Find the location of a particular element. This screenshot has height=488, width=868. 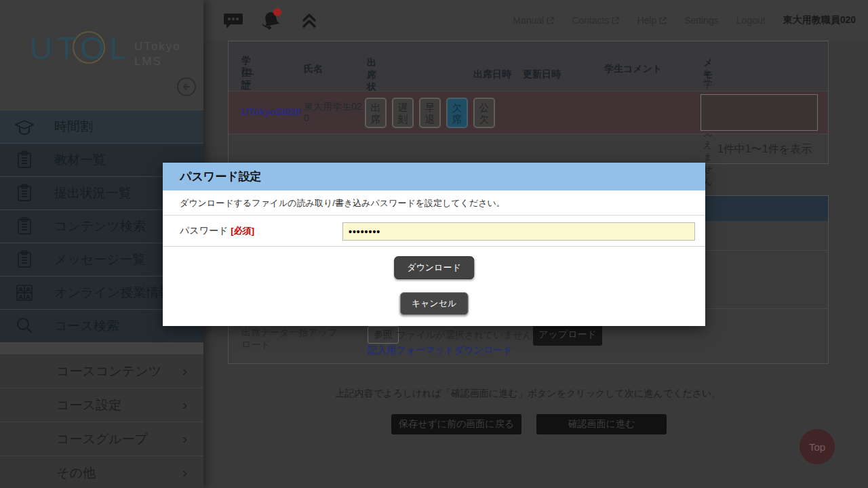

settings-link: Settings is located at coordinates (701, 20).